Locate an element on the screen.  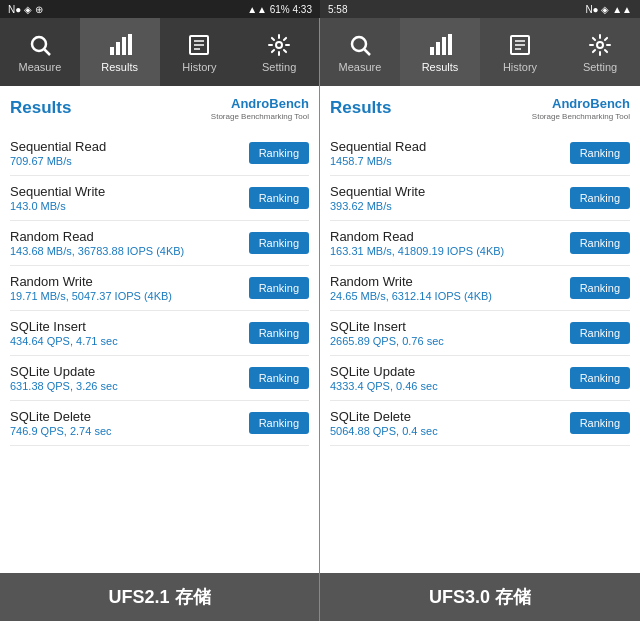
table-row: SQLite Insert 2665.89 QPS, 0.76 sec Rank… is located at coordinates (480, 334).